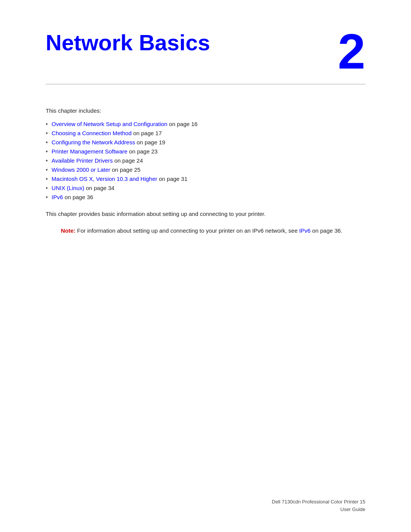  What do you see at coordinates (206, 161) in the screenshot?
I see `list-item: • Available Printer Drivers on page 24` at bounding box center [206, 161].